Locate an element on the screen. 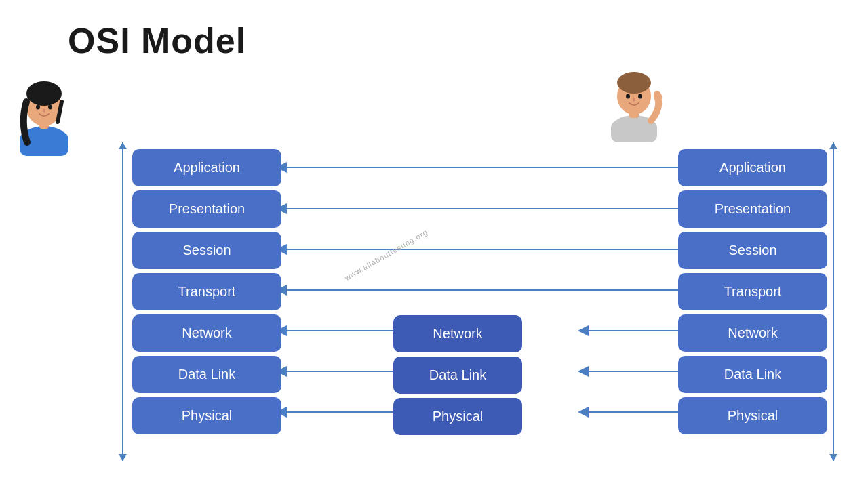  page-title: OSI Model is located at coordinates (157, 41).